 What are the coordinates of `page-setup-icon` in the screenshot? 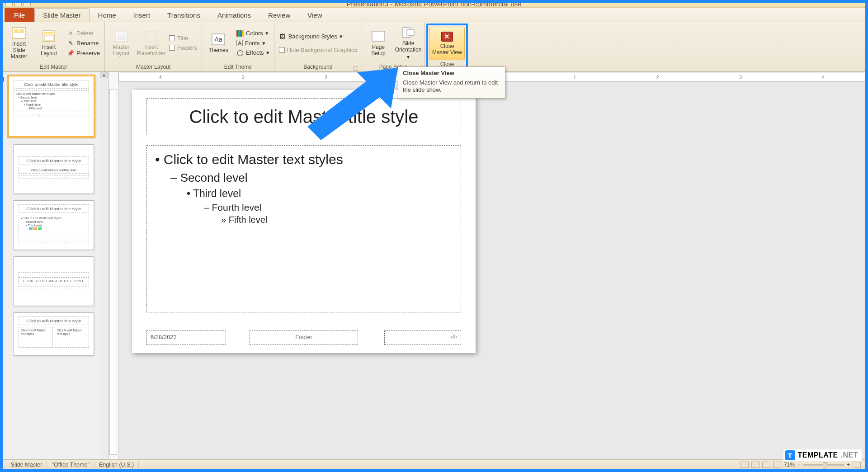 It's located at (378, 36).